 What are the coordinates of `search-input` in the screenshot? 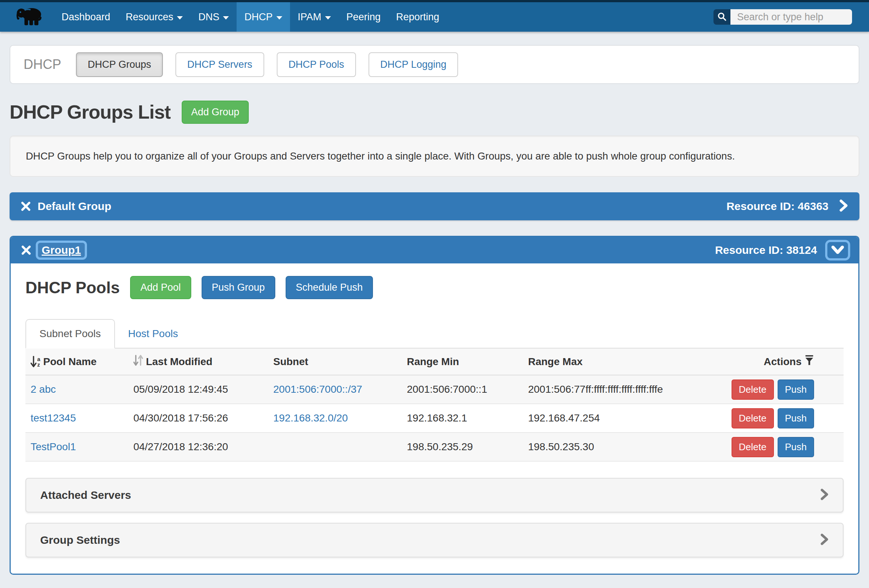 It's located at (791, 17).